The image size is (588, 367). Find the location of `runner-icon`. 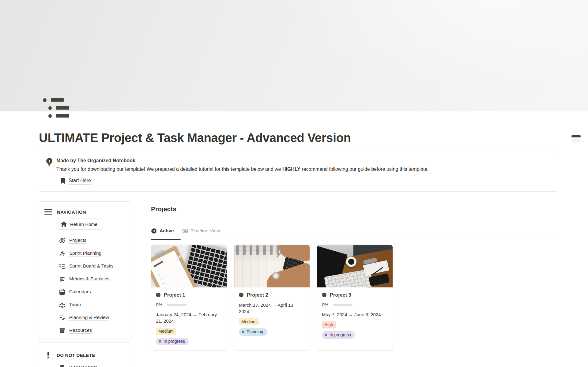

runner-icon is located at coordinates (62, 253).